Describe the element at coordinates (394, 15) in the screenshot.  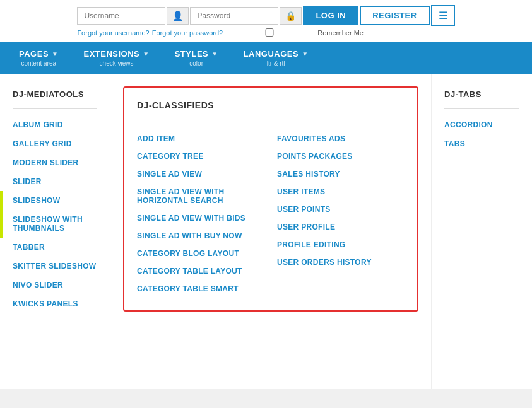
I see `register-button: REGISTER` at that location.